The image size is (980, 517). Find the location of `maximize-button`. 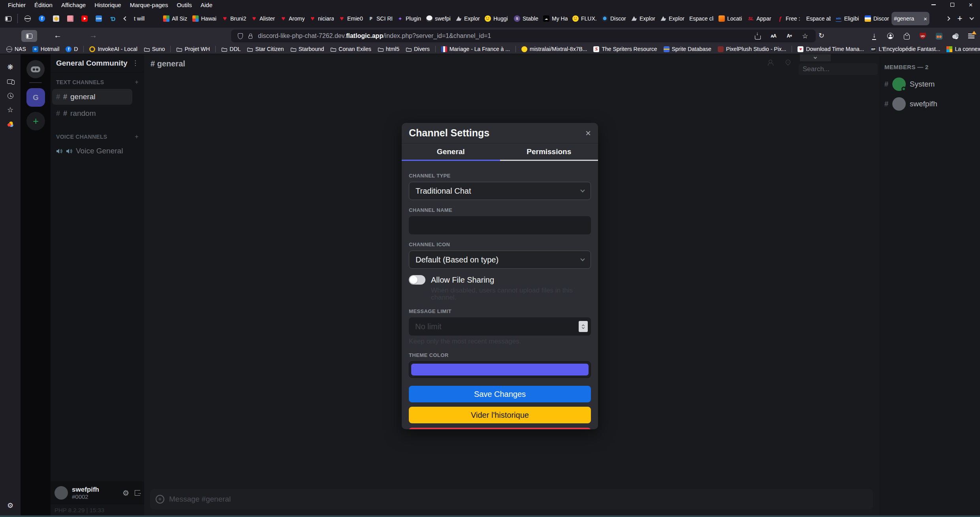

maximize-button is located at coordinates (952, 5).